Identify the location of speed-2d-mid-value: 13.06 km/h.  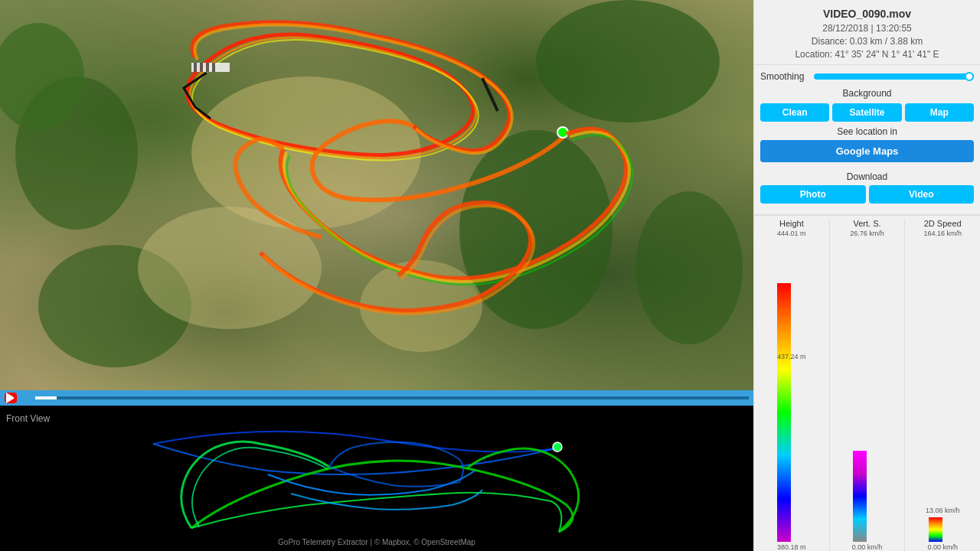
(942, 510).